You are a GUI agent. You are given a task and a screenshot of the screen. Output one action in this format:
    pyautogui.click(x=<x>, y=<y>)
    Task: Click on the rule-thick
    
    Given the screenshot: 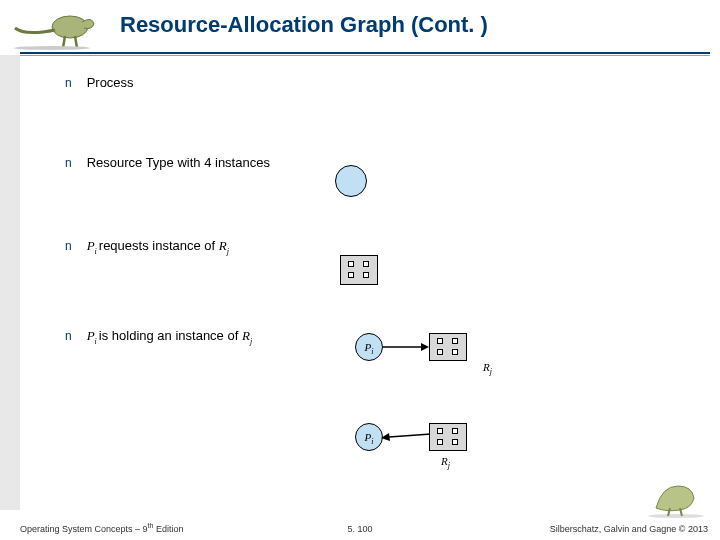 What is the action you would take?
    pyautogui.click(x=365, y=53)
    